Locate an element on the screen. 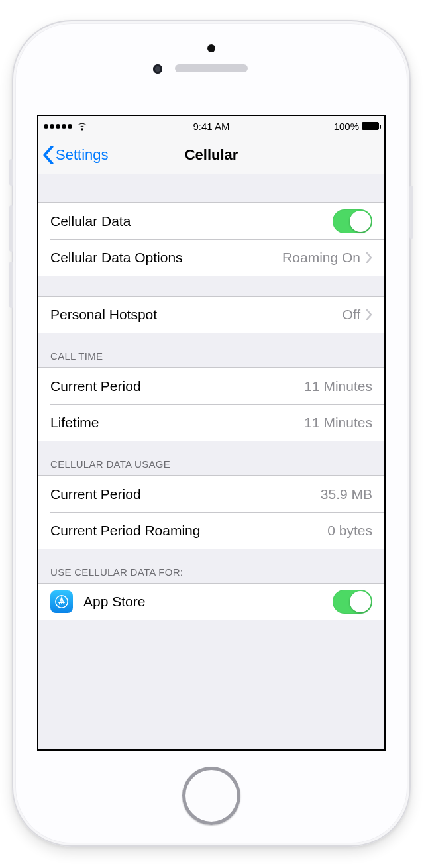  status-time: 9:41 AM is located at coordinates (211, 126).